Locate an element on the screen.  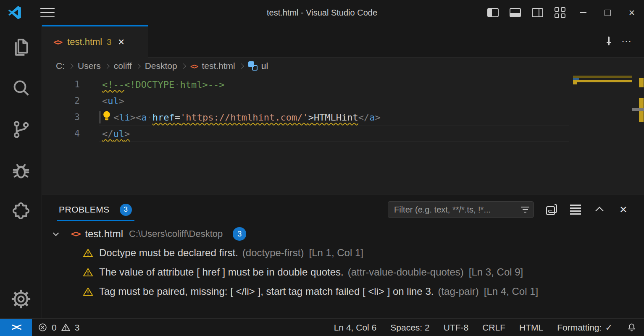
view-as-table-icon is located at coordinates (576, 210).